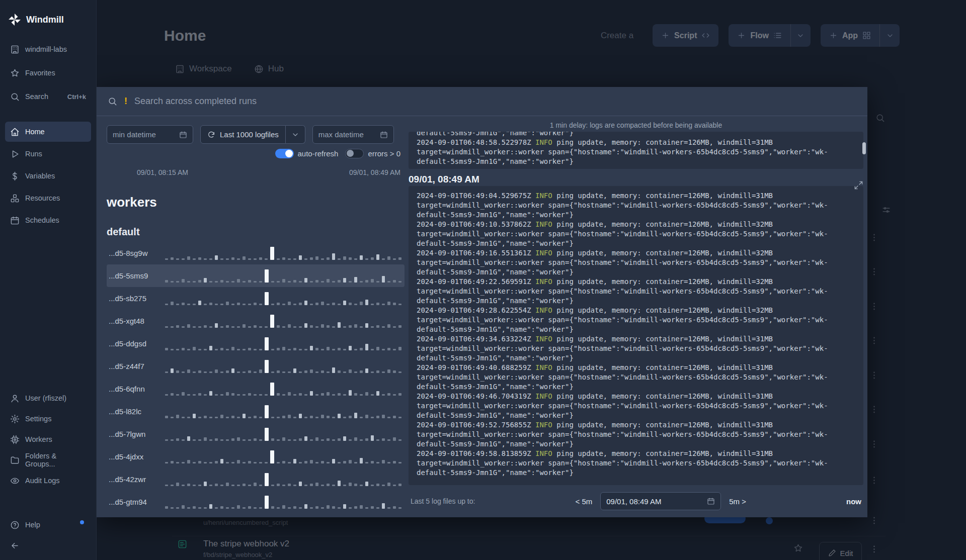 Image resolution: width=966 pixels, height=560 pixels. Describe the element at coordinates (256, 135) in the screenshot. I see `log-filters: min datetime Last 1000 logfiles max date…` at that location.